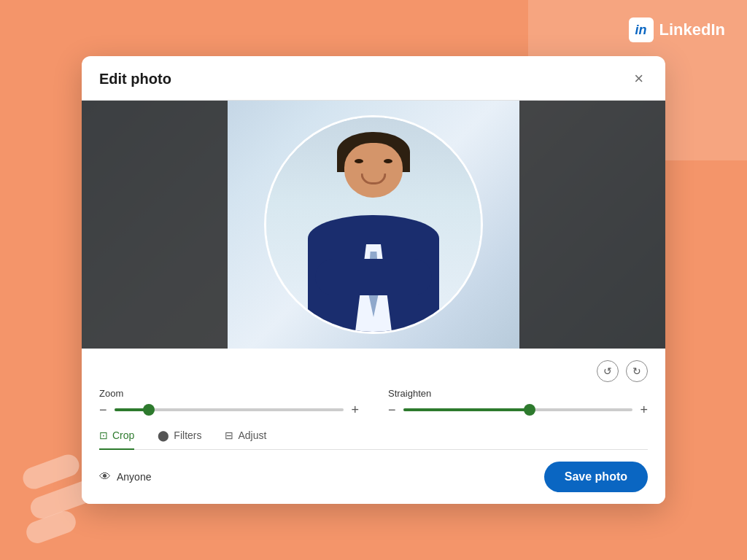  I want to click on side-panel-right, so click(592, 225).